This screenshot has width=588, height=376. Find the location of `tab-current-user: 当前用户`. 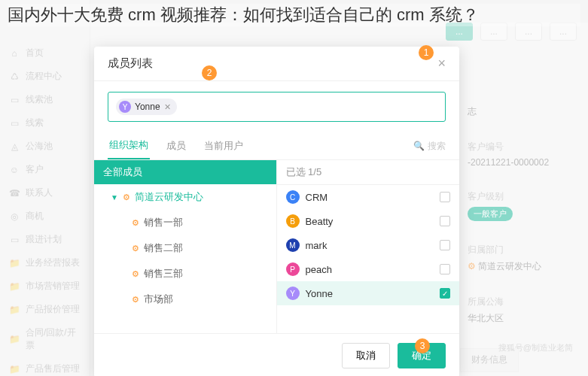

tab-current-user: 当前用户 is located at coordinates (224, 146).